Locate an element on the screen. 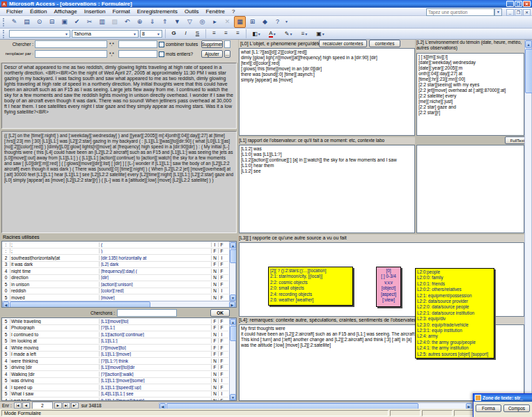  first-record-button: |◀ is located at coordinates (18, 405).